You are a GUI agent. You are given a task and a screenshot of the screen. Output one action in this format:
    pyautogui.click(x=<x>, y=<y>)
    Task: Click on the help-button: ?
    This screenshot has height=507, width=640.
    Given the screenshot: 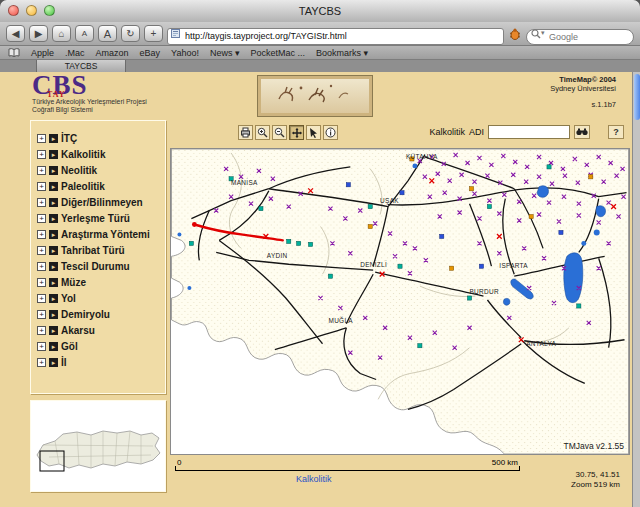 What is the action you would take?
    pyautogui.click(x=616, y=132)
    